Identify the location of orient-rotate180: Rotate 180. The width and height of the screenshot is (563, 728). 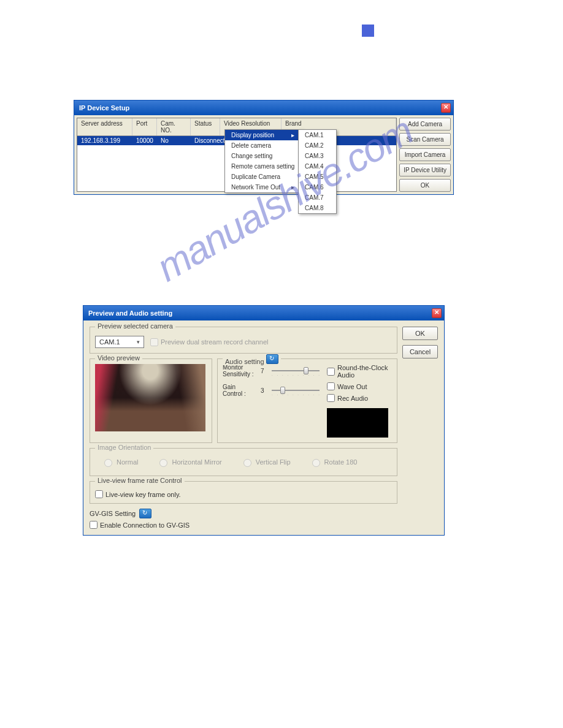
(334, 462).